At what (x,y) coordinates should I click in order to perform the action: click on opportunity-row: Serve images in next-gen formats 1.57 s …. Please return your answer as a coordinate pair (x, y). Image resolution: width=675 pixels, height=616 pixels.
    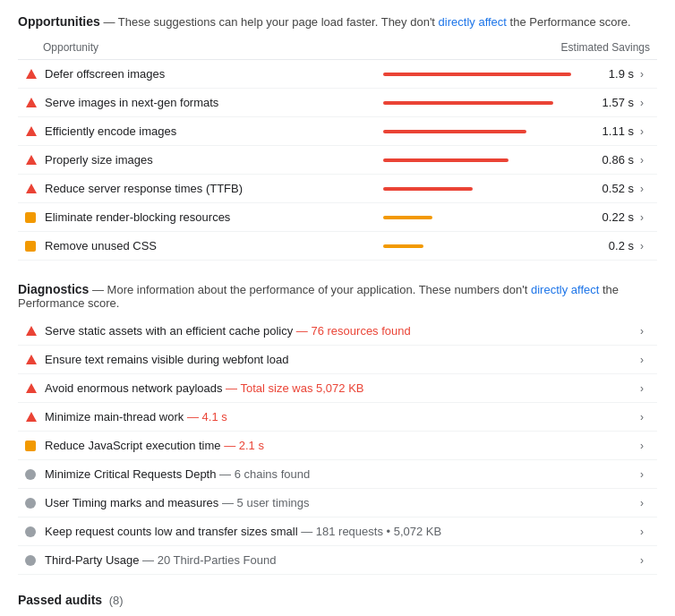
    Looking at the image, I should click on (338, 103).